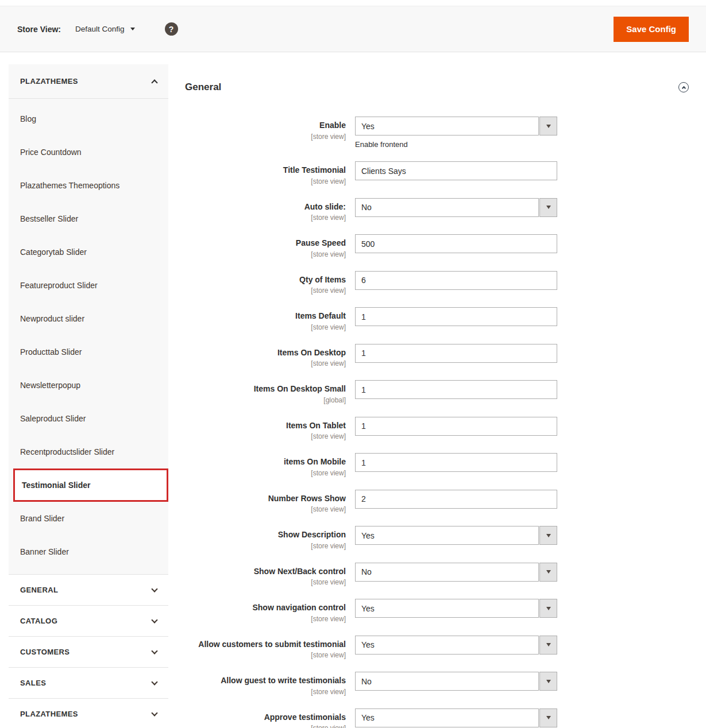  Describe the element at coordinates (88, 552) in the screenshot. I see `sidebar-item: Banner Slider` at that location.